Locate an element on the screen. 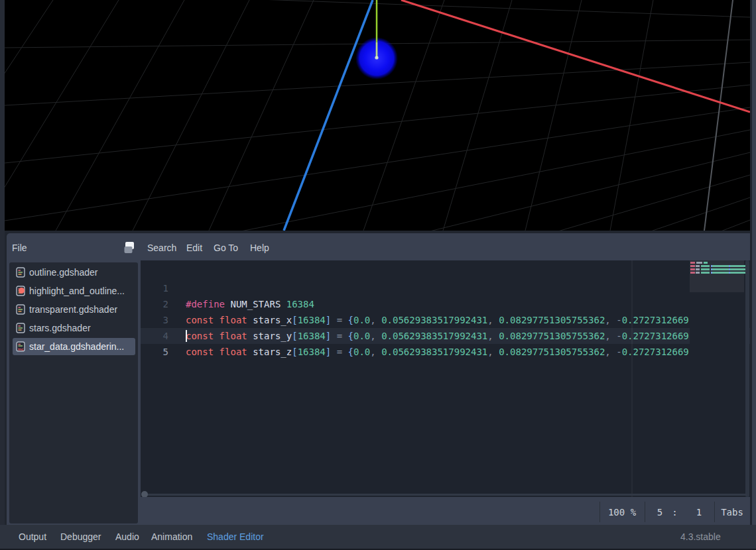 This screenshot has height=550, width=756. shader-file-list: outline.gdshader highlight_and_outline..… is located at coordinates (74, 393).